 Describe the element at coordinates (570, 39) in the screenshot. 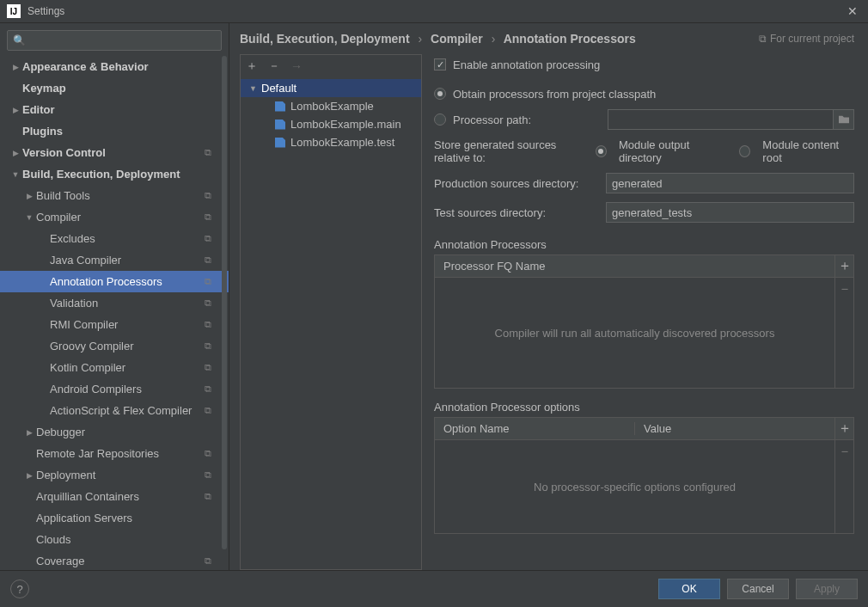

I see `breadcrumb-part: Annotation Processors` at that location.